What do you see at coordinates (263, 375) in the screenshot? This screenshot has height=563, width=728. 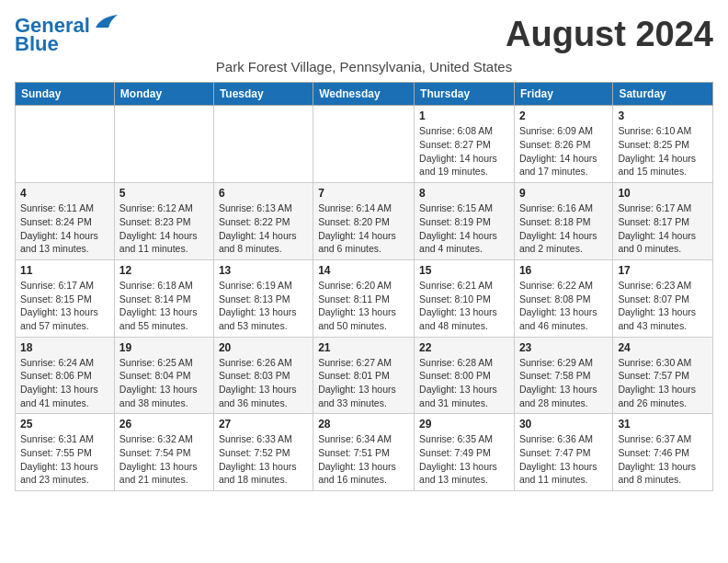 I see `day-cell: 20Sunrise: 6:26 AMSunset: 8:03 PMDayligh…` at bounding box center [263, 375].